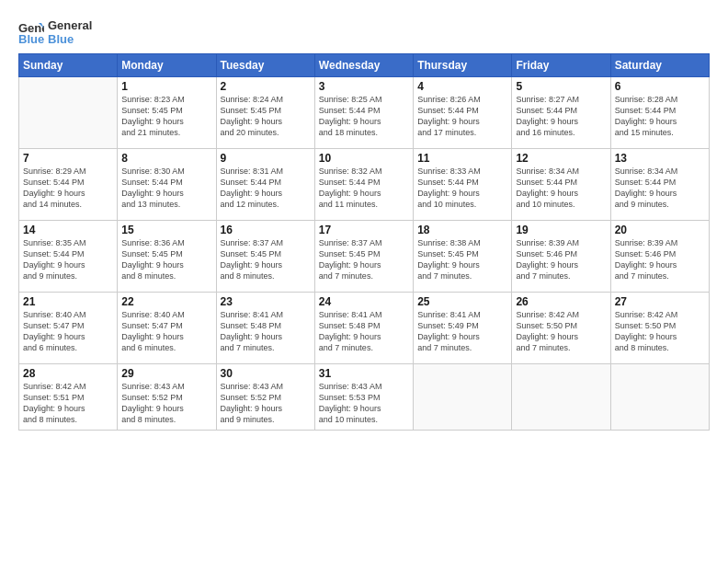  Describe the element at coordinates (364, 116) in the screenshot. I see `day-info: Sunrise: 8:25 AM Sunset: 5:44 PM Dayligh…` at that location.